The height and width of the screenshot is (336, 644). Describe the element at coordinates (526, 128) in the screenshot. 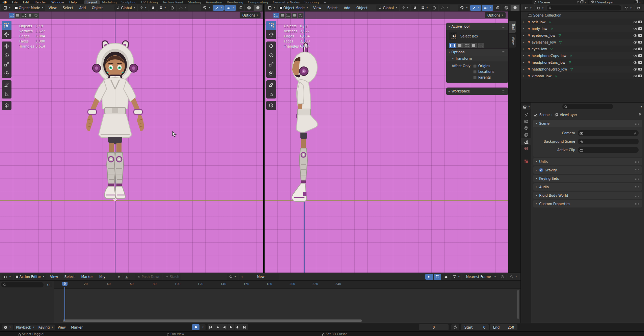

I see `tab-output` at that location.